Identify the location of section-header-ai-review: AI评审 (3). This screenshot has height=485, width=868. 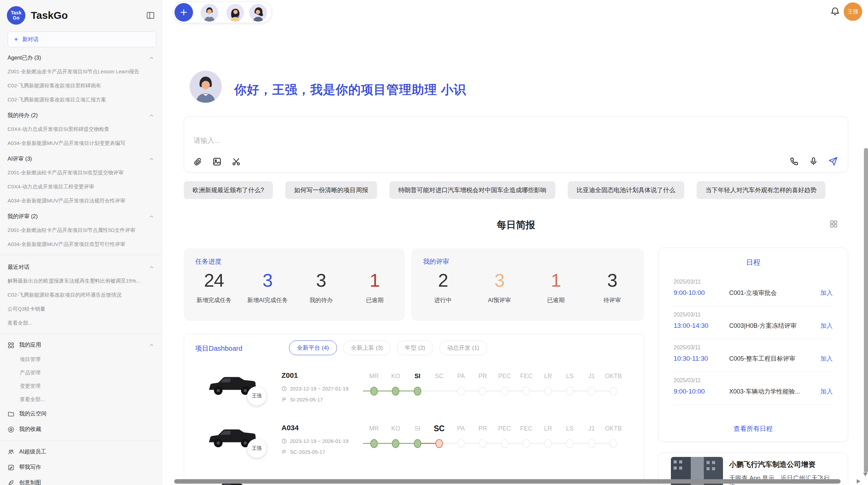
(81, 158).